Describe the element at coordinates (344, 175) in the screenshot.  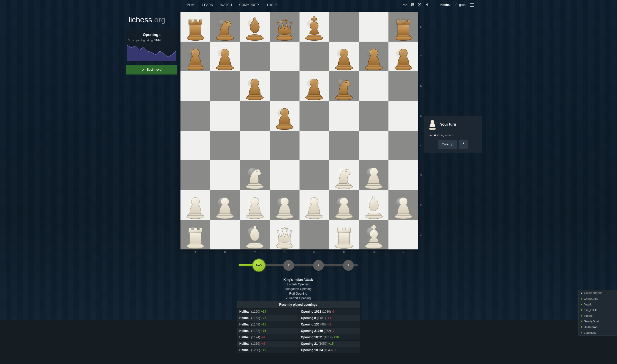
I see `square-f3` at that location.